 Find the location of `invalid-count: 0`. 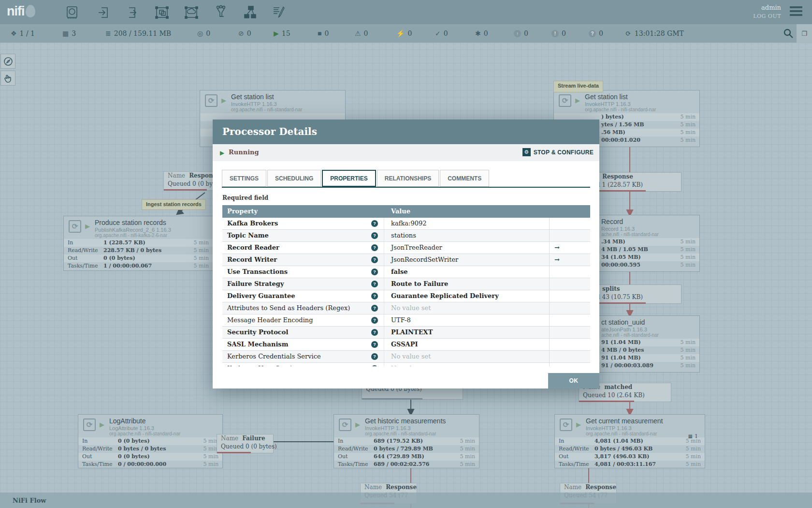

invalid-count: 0 is located at coordinates (366, 33).